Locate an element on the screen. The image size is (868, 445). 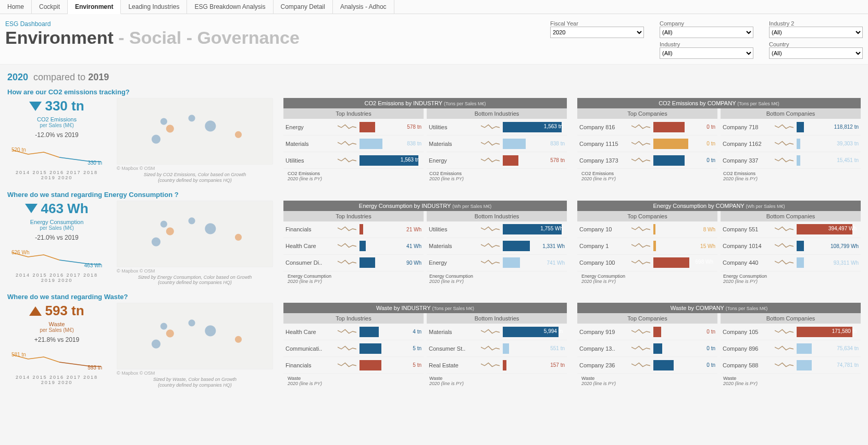
company-select: (All) is located at coordinates (706, 32).